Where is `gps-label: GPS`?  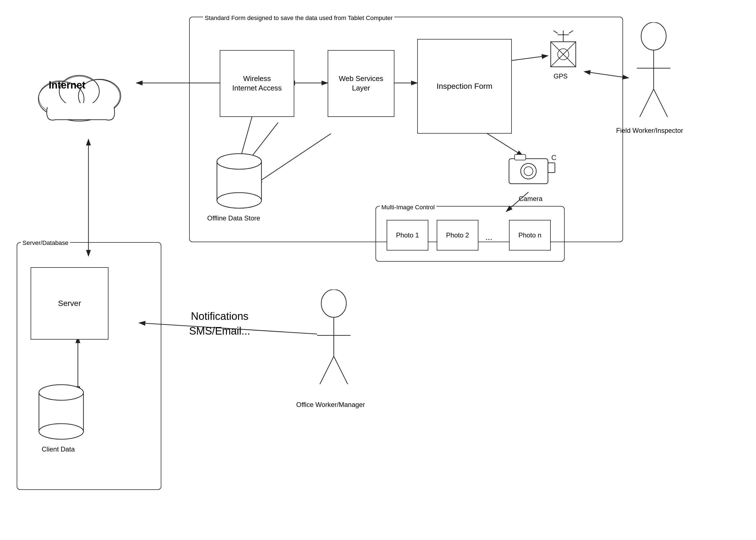 gps-label: GPS is located at coordinates (561, 76).